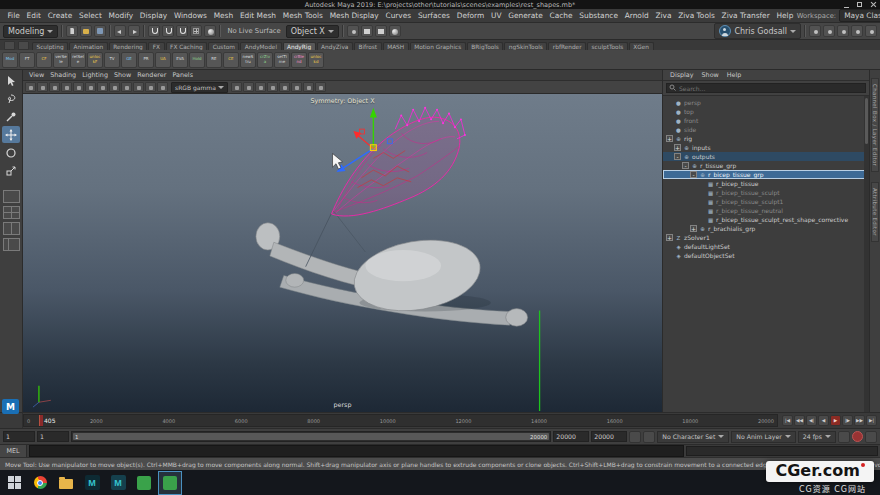 This screenshot has width=880, height=495. Describe the element at coordinates (608, 46) in the screenshot. I see `shelf-tab: sculptTools` at that location.